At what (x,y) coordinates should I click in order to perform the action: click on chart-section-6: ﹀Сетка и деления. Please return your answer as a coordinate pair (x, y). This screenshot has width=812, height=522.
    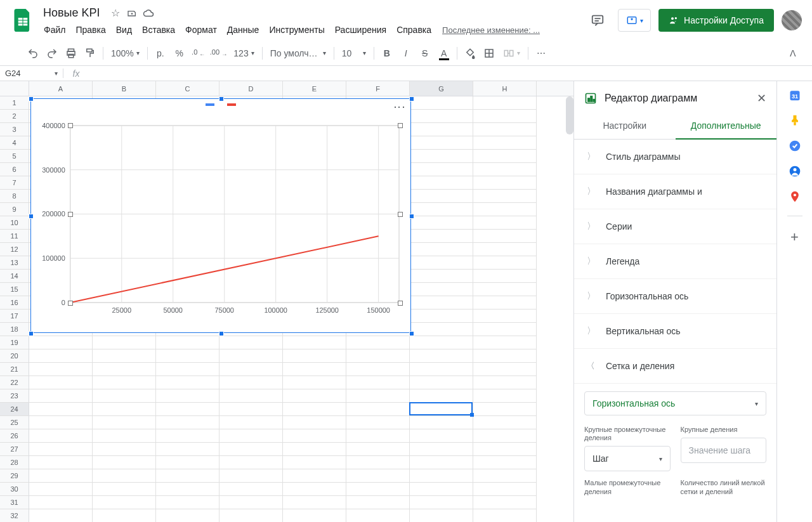
    Looking at the image, I should click on (675, 367).